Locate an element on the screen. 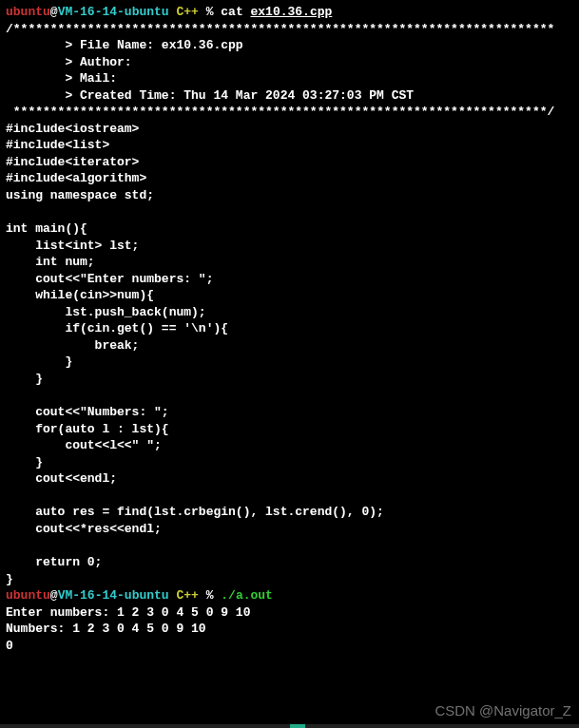 The image size is (579, 728). cmd-cat: cat is located at coordinates (236, 11).